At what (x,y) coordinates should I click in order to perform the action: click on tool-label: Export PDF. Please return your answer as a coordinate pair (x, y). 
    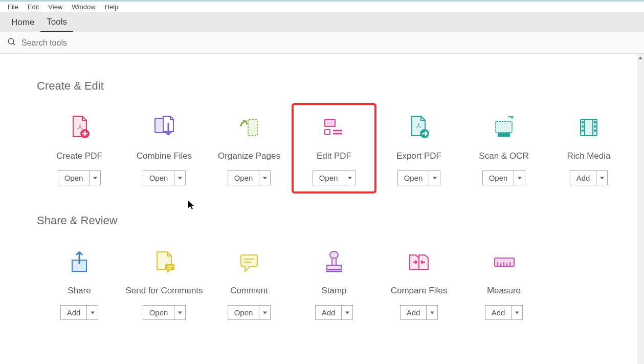
    Looking at the image, I should click on (419, 156).